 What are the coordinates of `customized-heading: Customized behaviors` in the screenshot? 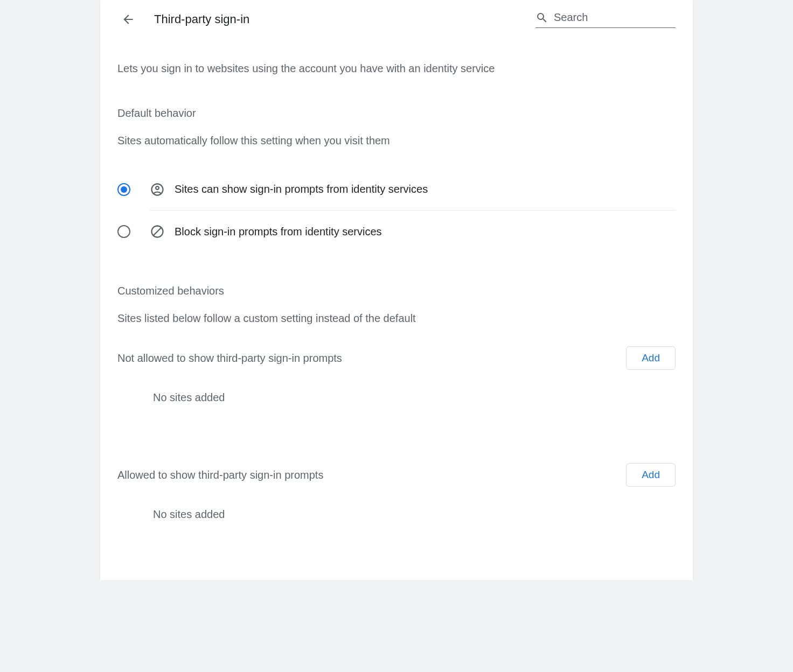 It's located at (396, 291).